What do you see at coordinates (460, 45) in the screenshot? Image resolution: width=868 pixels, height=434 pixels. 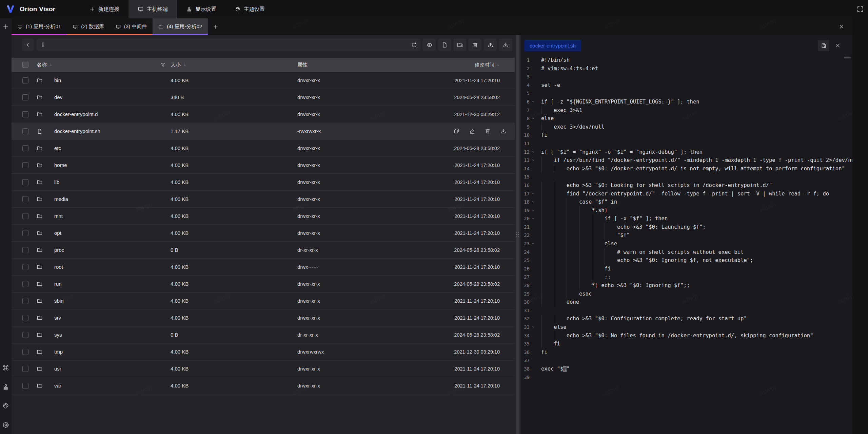 I see `new-folder-button` at bounding box center [460, 45].